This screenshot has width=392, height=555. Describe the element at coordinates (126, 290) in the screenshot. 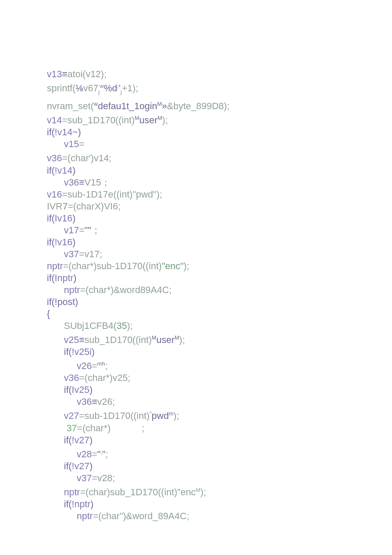

I see `code-token: =(char*)&word89A4C;` at that location.